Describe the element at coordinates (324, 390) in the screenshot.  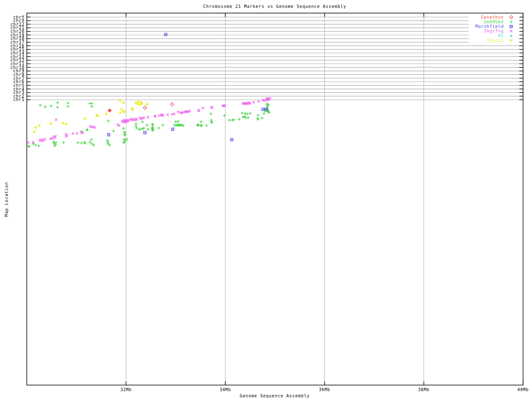
I see `x-tick-label: 36Mb` at that location.